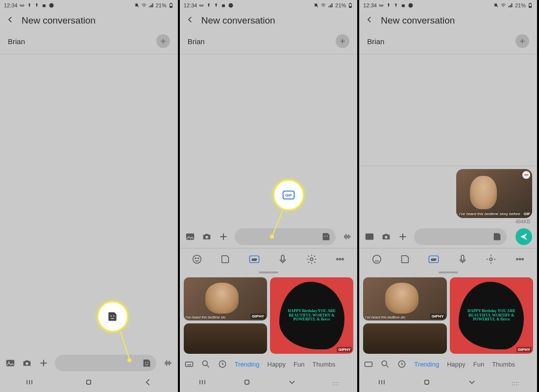  I want to click on app-header: New conversation, so click(89, 21).